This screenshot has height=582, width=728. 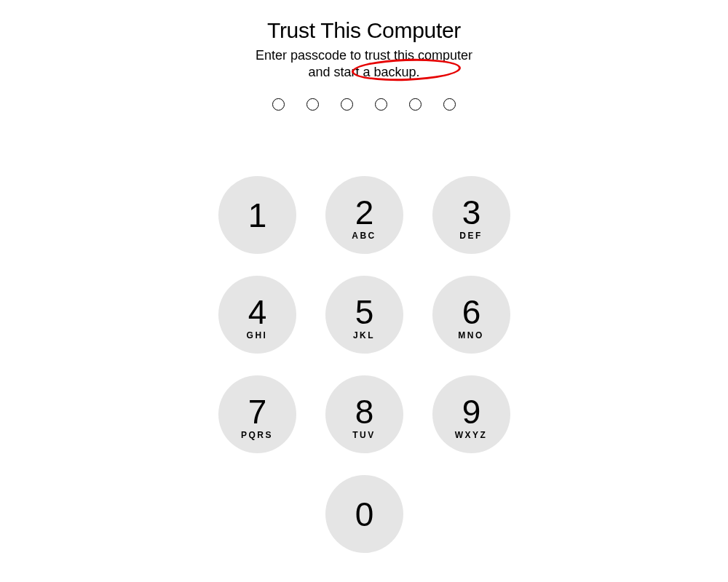 What do you see at coordinates (364, 64) in the screenshot?
I see `subtitle-container: Enter passcode to trust this computer an…` at bounding box center [364, 64].